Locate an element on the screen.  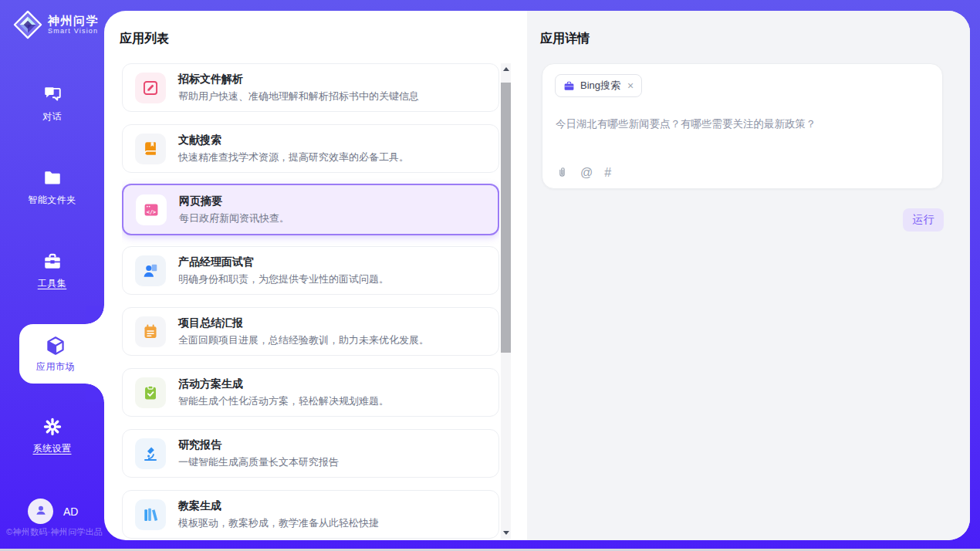
tool-tag-label: Bing搜索 is located at coordinates (600, 86).